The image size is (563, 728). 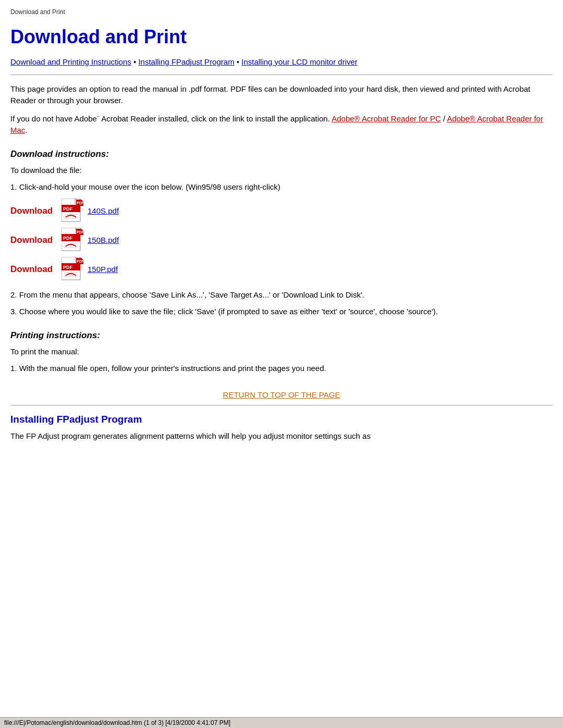 I want to click on download-step2-text: 2. From the menu that appears, choose 'S…, so click(x=282, y=295).